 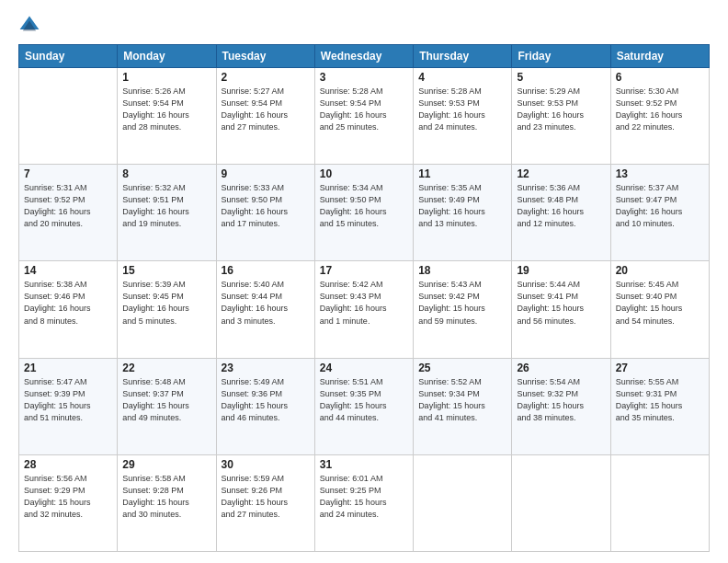 I want to click on day-number: 14, so click(x=68, y=270).